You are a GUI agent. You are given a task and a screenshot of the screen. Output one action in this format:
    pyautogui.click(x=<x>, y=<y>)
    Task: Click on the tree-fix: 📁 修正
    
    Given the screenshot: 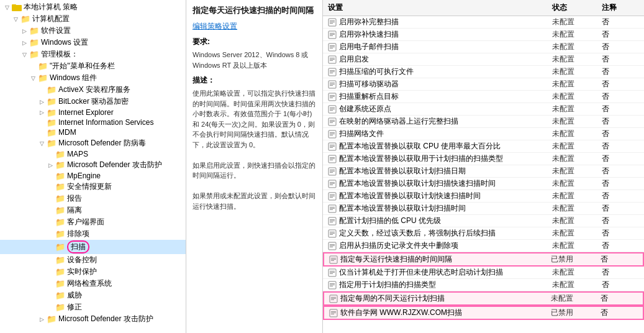 What is the action you would take?
    pyautogui.click(x=93, y=307)
    